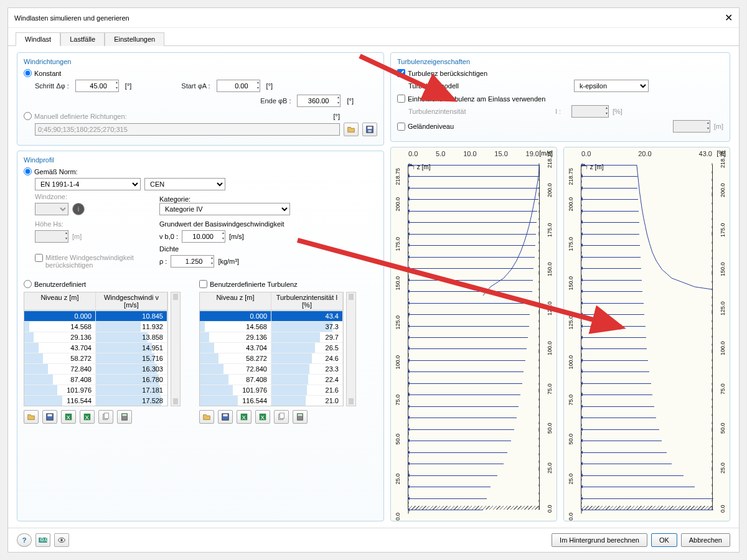  I want to click on intensity-label: Turbulenzintensität, so click(480, 111).